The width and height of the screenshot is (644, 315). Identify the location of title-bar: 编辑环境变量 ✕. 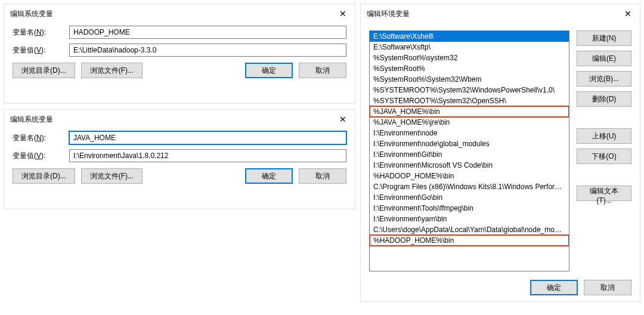
(500, 15).